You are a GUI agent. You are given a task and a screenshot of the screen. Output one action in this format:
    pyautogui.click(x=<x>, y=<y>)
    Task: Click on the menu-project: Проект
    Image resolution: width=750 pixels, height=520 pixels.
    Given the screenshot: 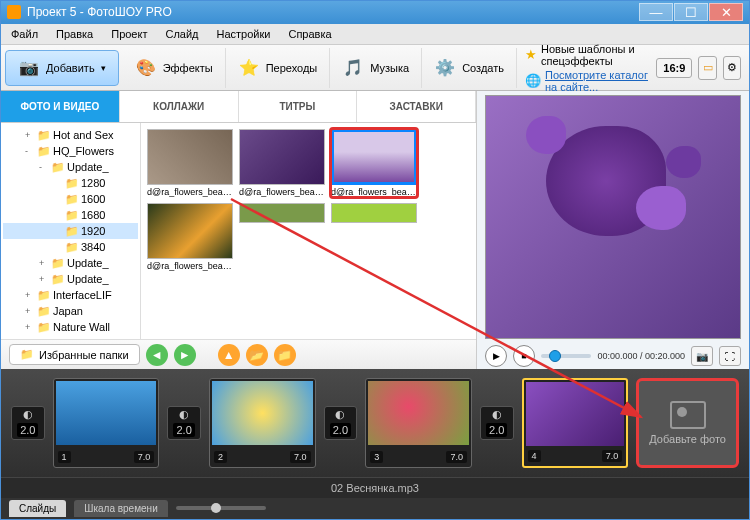 What is the action you would take?
    pyautogui.click(x=129, y=34)
    